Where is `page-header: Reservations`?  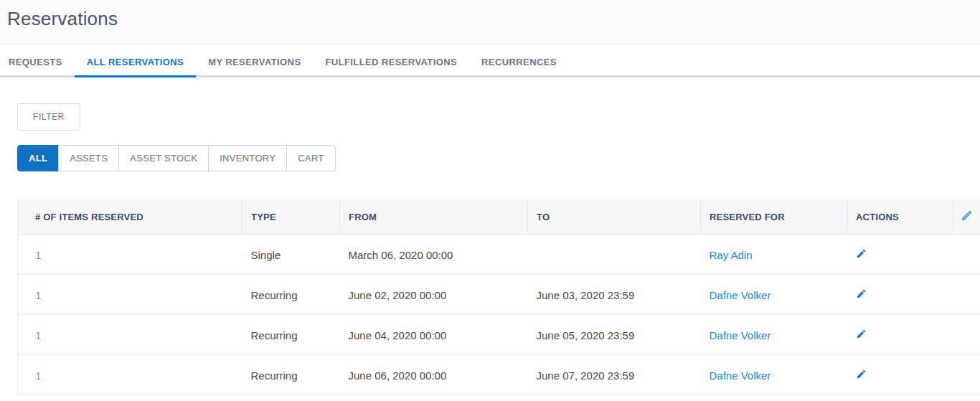
page-header: Reservations is located at coordinates (490, 22).